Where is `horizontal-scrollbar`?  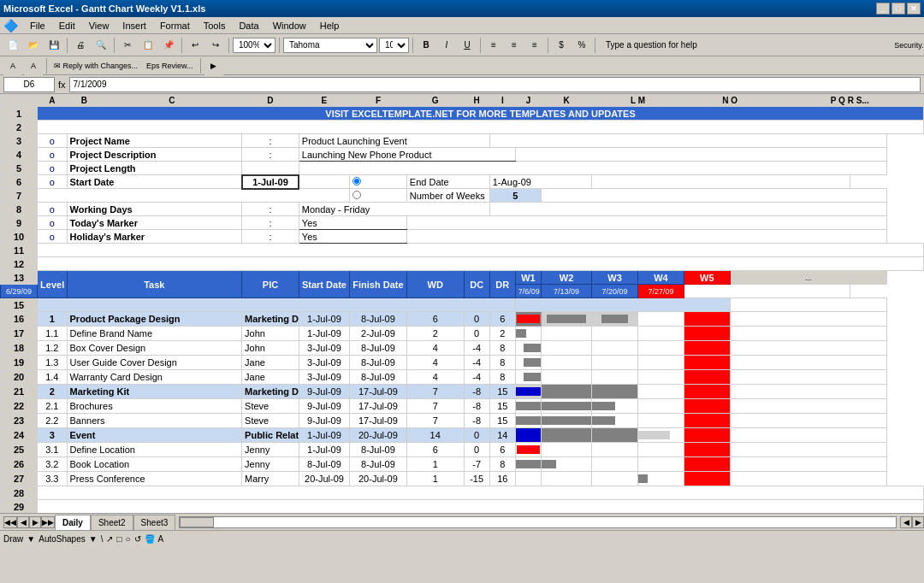 horizontal-scrollbar is located at coordinates (537, 522).